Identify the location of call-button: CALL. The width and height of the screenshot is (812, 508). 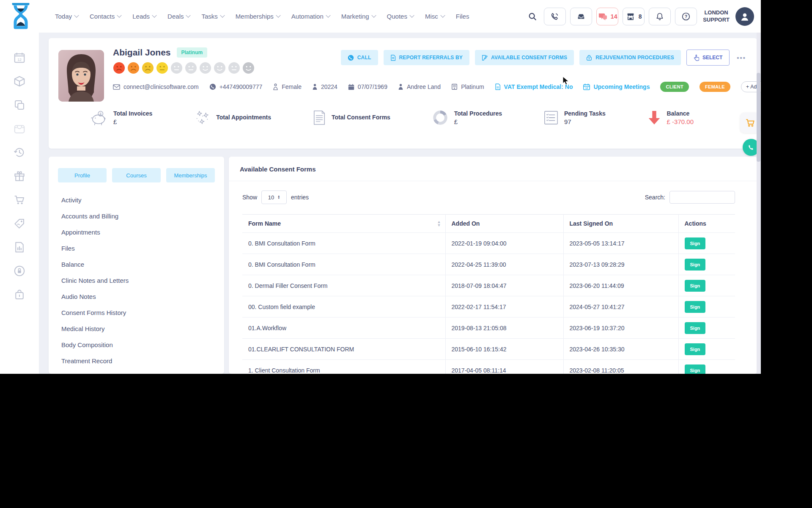
(359, 58).